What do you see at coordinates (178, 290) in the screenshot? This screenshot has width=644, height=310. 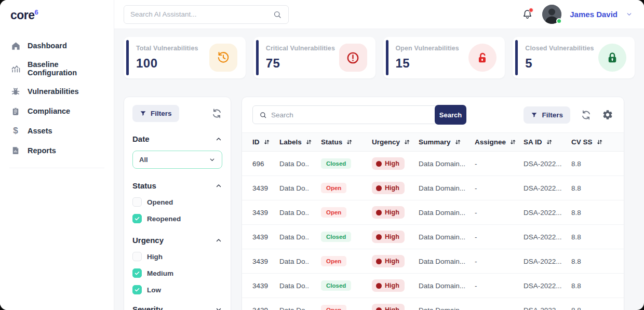 I see `checkbox-low: Low` at bounding box center [178, 290].